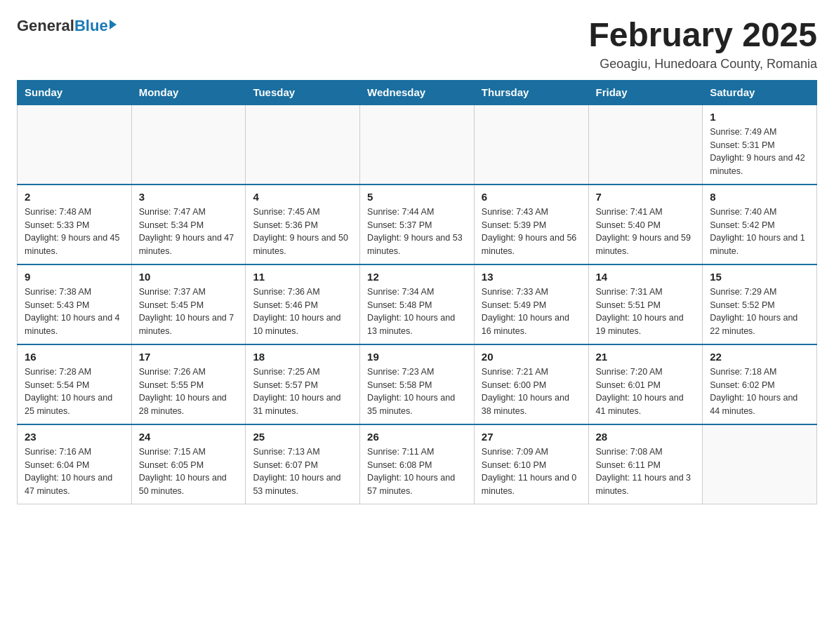 Image resolution: width=834 pixels, height=644 pixels. I want to click on weekday-header-saturday: Saturday, so click(760, 93).